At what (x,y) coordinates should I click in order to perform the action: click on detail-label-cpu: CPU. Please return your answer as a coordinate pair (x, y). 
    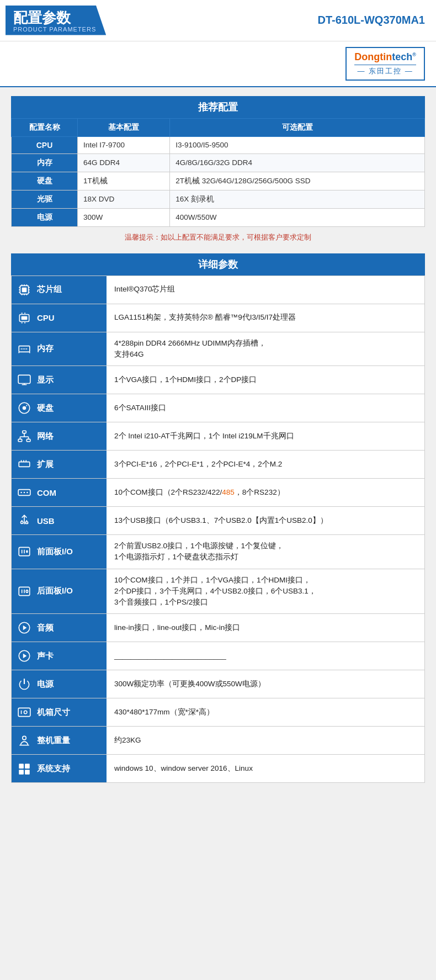
    Looking at the image, I should click on (59, 318).